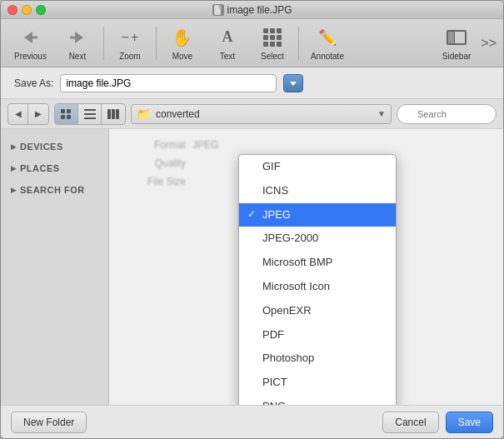 This screenshot has width=504, height=439. Describe the element at coordinates (182, 37) in the screenshot. I see `move-icon: ✋` at that location.